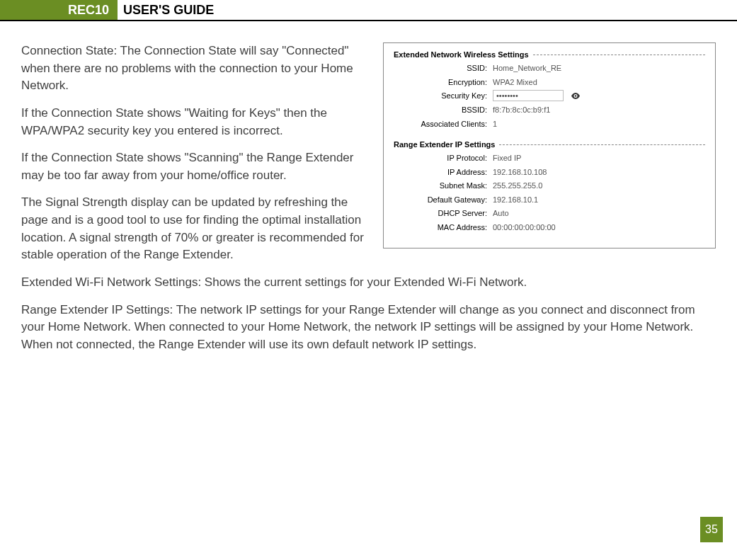 The height and width of the screenshot is (560, 737). I want to click on value-dhcp-server: Auto, so click(599, 214).